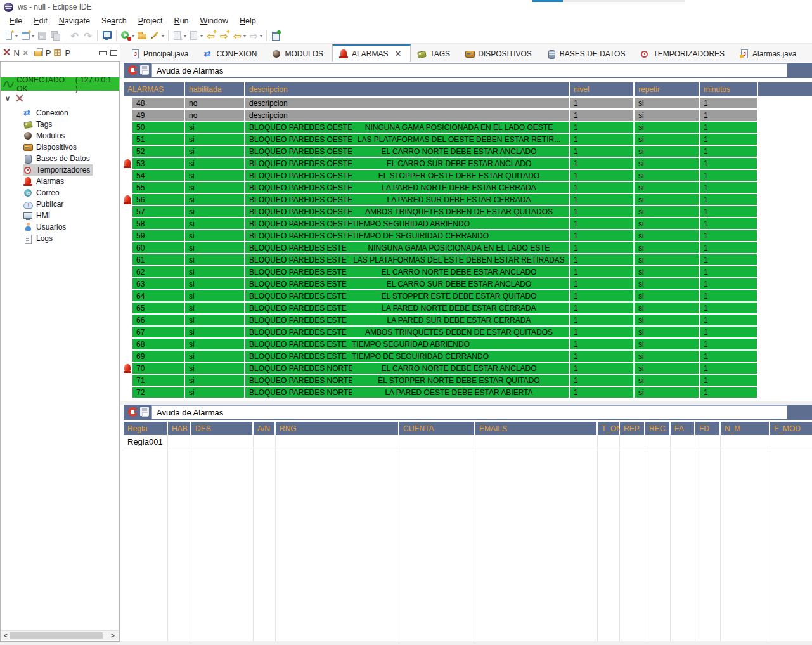 Image resolution: width=812 pixels, height=645 pixels. I want to click on refresh-icon, so click(133, 70).